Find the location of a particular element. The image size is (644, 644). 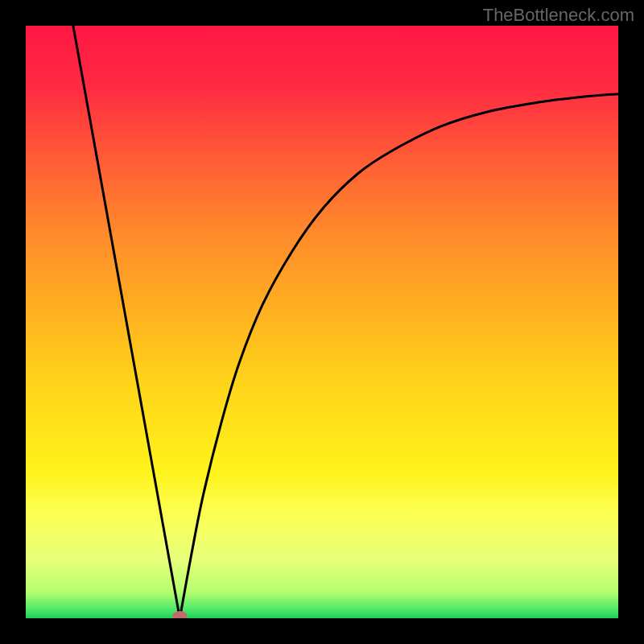

watermark-text: TheBottleneck.com is located at coordinates (559, 15).